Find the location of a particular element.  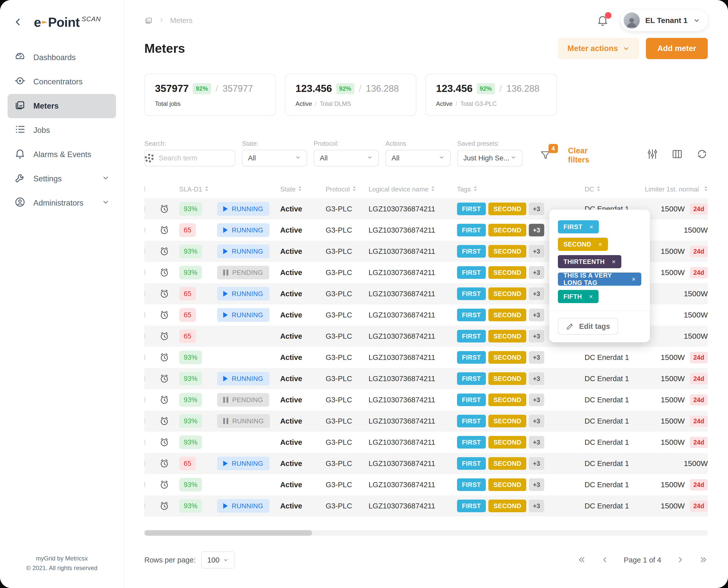

select-all-checkbox is located at coordinates (145, 189).